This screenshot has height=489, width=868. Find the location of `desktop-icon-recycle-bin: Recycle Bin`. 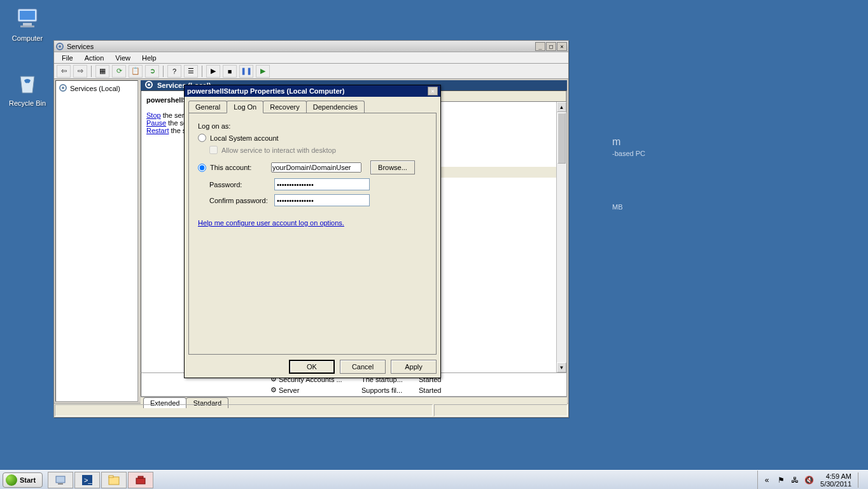

desktop-icon-recycle-bin: Recycle Bin is located at coordinates (27, 89).